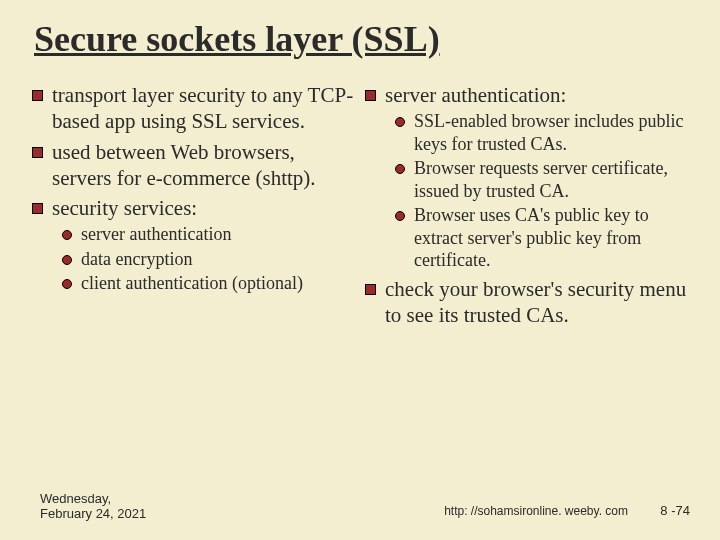  I want to click on sub-bullet-item: client authentication (optional), so click(208, 284).